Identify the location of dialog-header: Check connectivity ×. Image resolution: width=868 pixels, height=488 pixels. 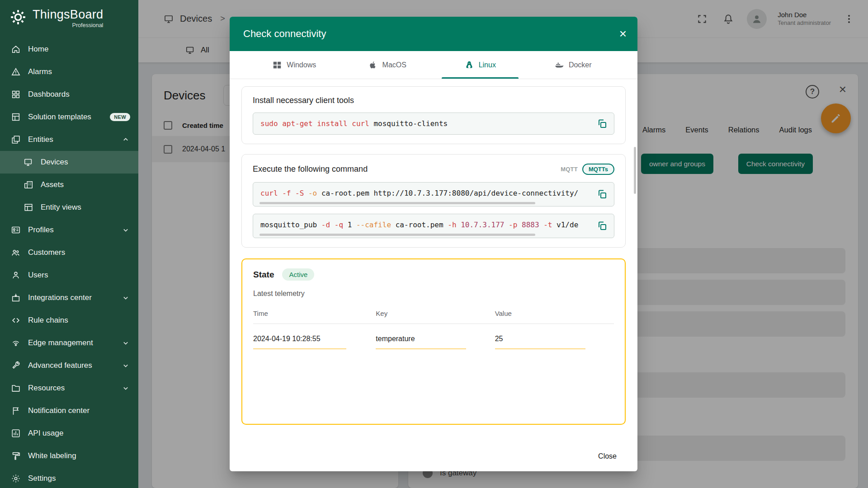
(434, 34).